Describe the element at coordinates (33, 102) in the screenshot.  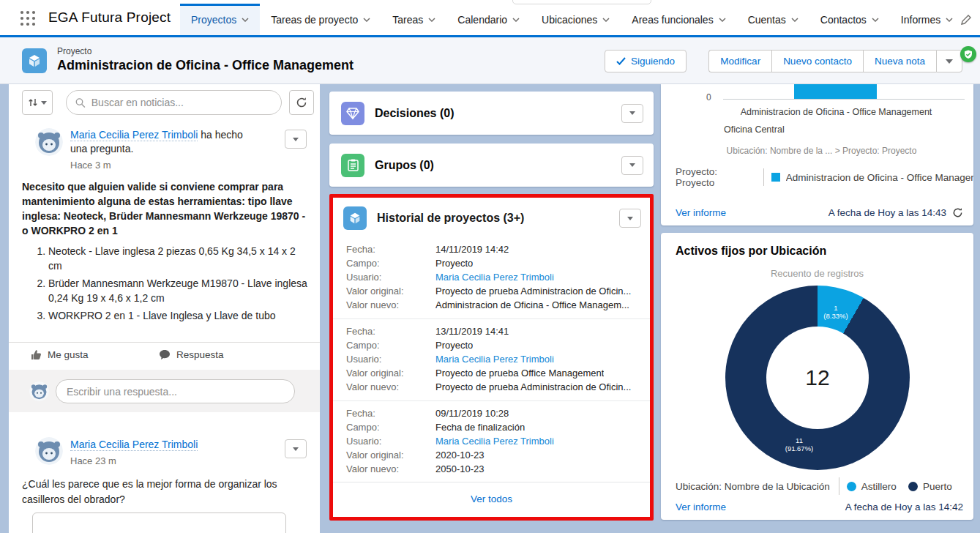
I see `sort-arrows-icon` at that location.